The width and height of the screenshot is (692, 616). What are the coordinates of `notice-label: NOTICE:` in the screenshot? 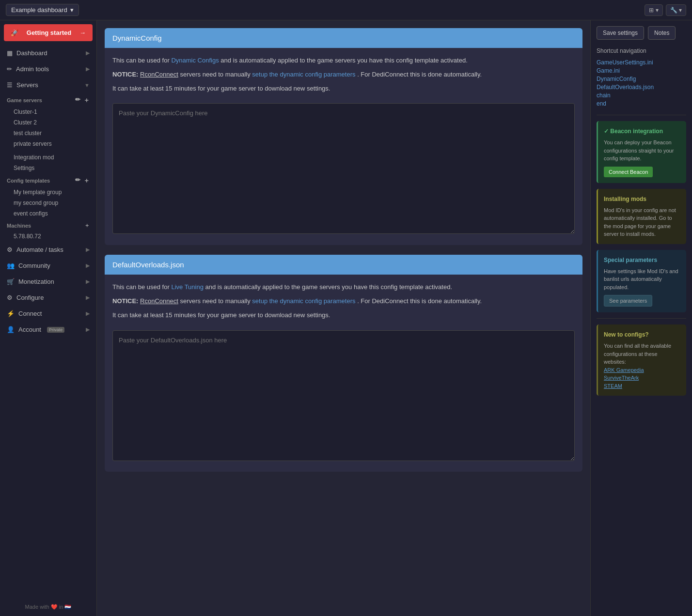 It's located at (125, 75).